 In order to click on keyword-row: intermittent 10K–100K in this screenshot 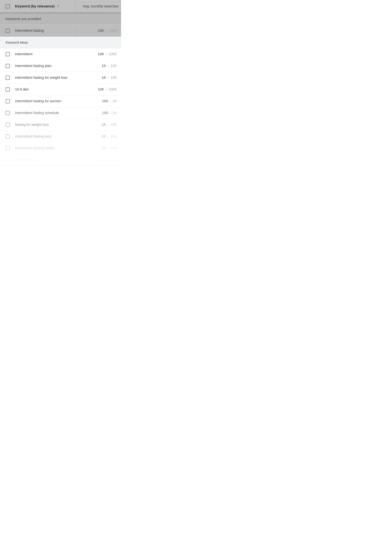, I will do `click(61, 54)`.